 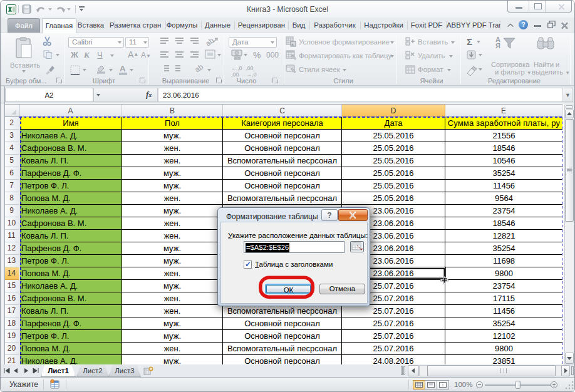 What do you see at coordinates (293, 44) in the screenshot?
I see `svg-text: s` at bounding box center [293, 44].